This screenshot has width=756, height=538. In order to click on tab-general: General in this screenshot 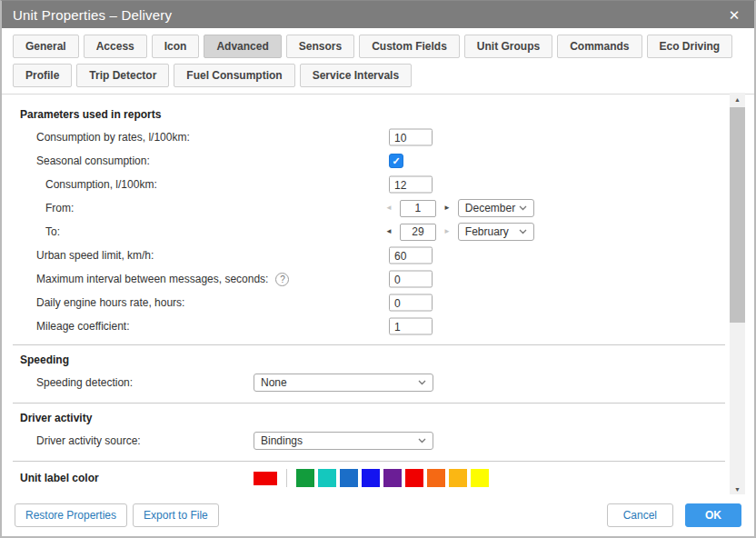, I will do `click(45, 46)`.